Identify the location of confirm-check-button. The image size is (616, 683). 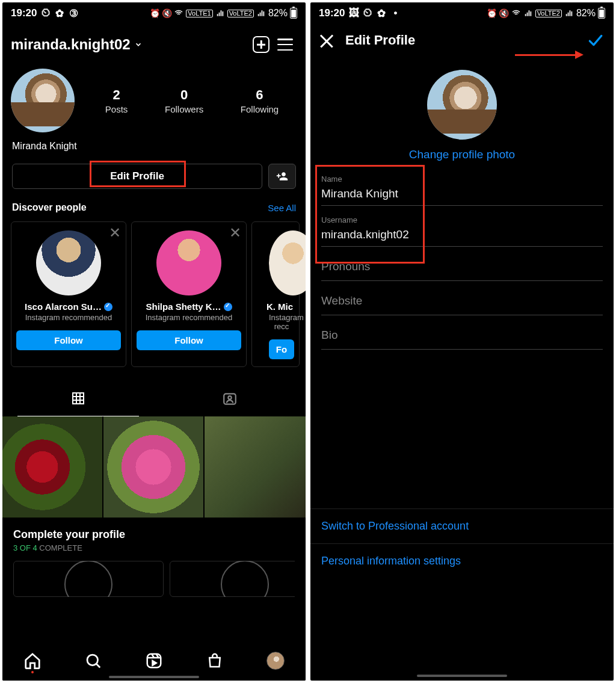
(595, 40).